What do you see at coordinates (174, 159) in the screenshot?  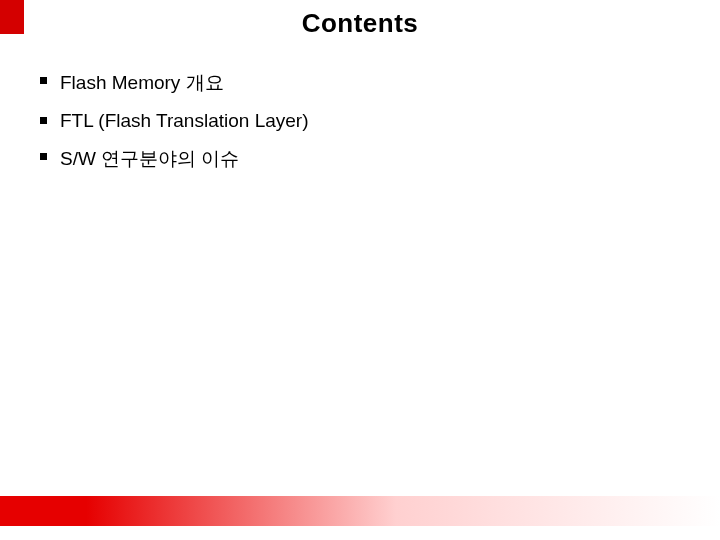 I see `list-item: S/W 연구분야의 이슈` at bounding box center [174, 159].